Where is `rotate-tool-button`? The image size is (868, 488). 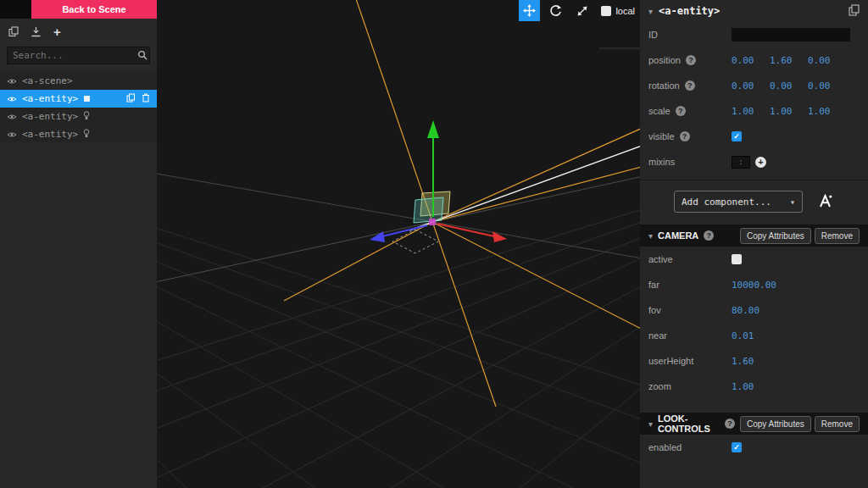 rotate-tool-button is located at coordinates (556, 10).